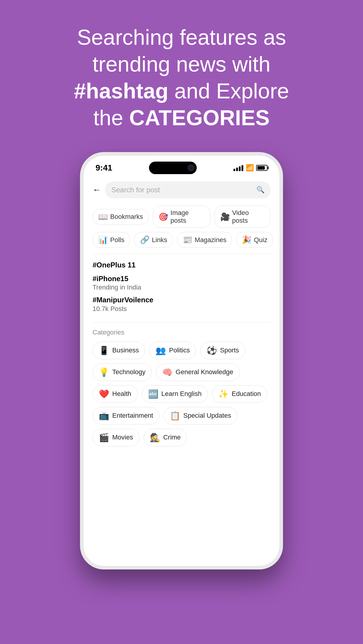 The height and width of the screenshot is (644, 363). I want to click on dynamic-island, so click(173, 168).